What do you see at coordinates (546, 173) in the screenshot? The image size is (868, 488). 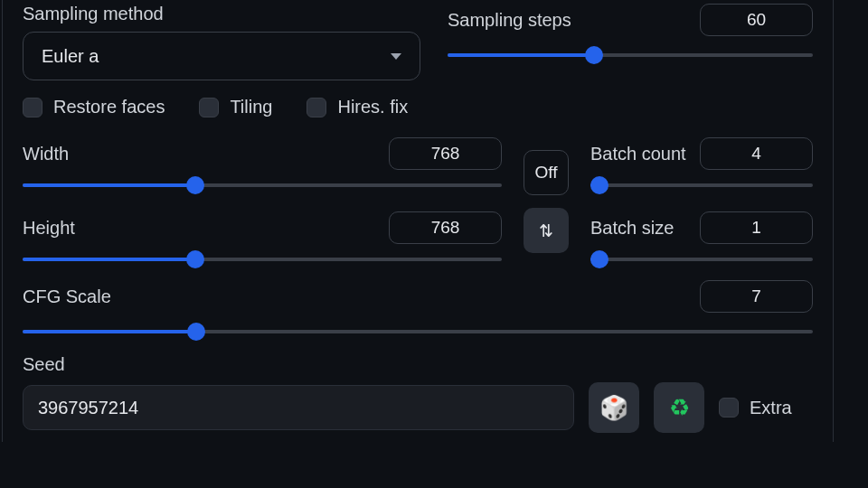 I see `off-button: Off` at bounding box center [546, 173].